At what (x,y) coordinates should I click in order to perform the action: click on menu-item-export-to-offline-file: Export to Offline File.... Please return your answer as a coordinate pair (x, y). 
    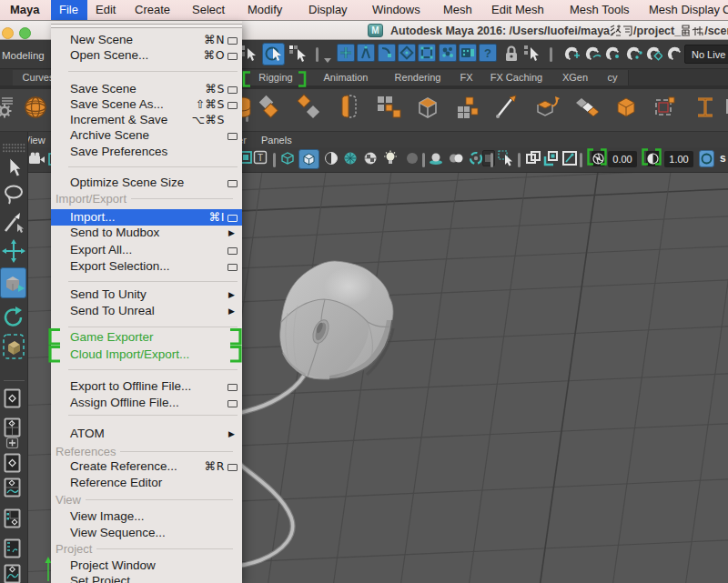
    Looking at the image, I should click on (147, 387).